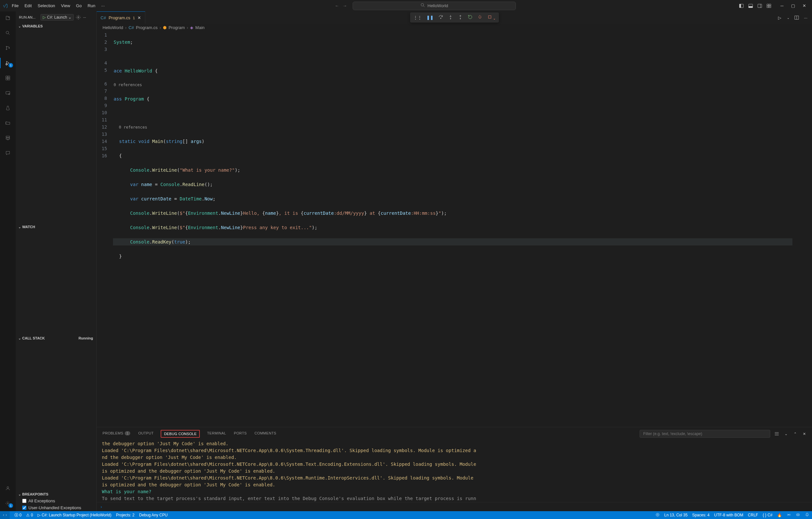 This screenshot has width=812, height=519. What do you see at coordinates (705, 434) in the screenshot?
I see `console-filter-input` at bounding box center [705, 434].